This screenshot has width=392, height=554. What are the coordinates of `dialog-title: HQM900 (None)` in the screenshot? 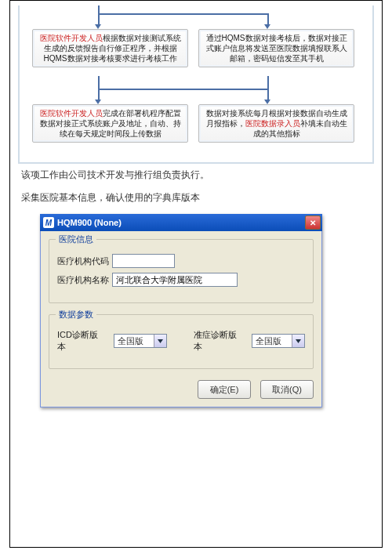 It's located at (181, 223).